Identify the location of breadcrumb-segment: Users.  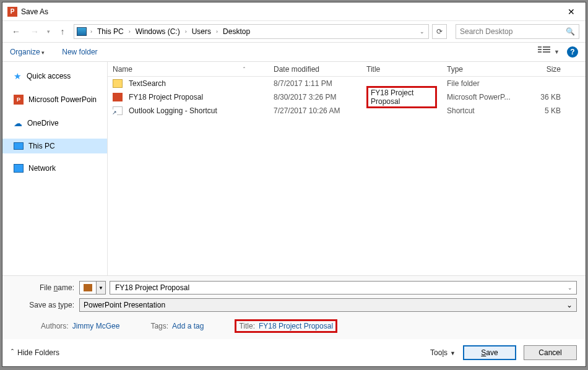
(202, 32).